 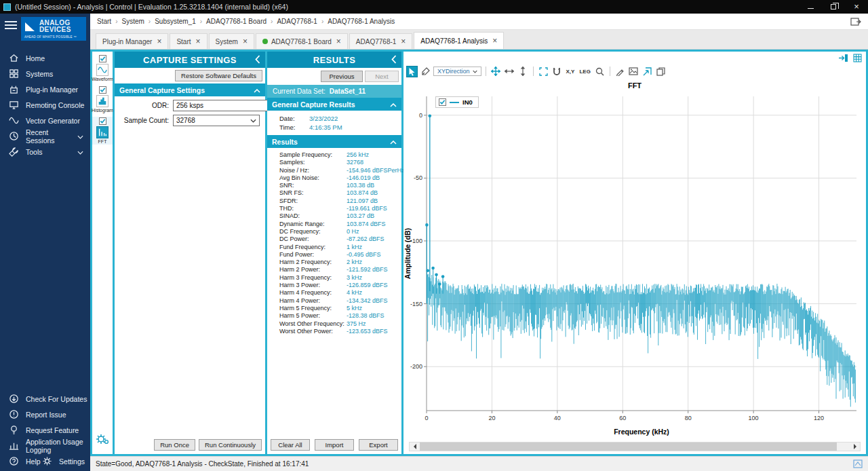 What do you see at coordinates (458, 41) in the screenshot?
I see `tab-adaq7768-1-analysis: ADAQ7768-1 Analysis×` at bounding box center [458, 41].